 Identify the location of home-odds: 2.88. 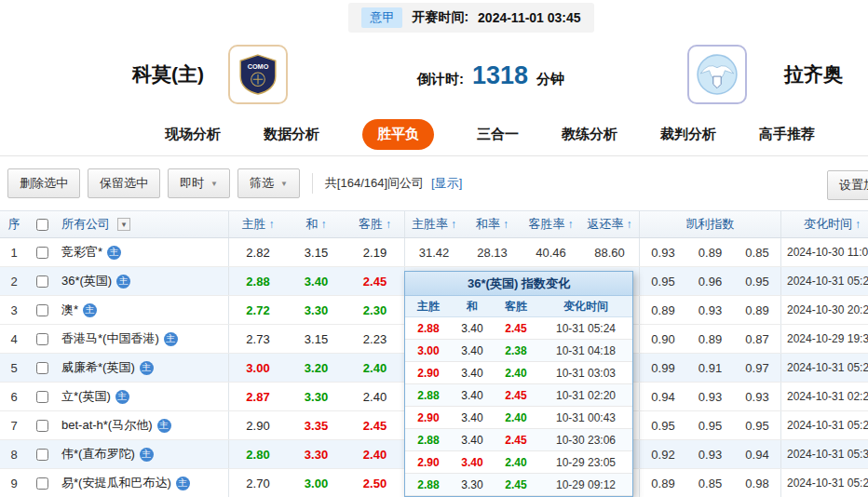
(257, 281).